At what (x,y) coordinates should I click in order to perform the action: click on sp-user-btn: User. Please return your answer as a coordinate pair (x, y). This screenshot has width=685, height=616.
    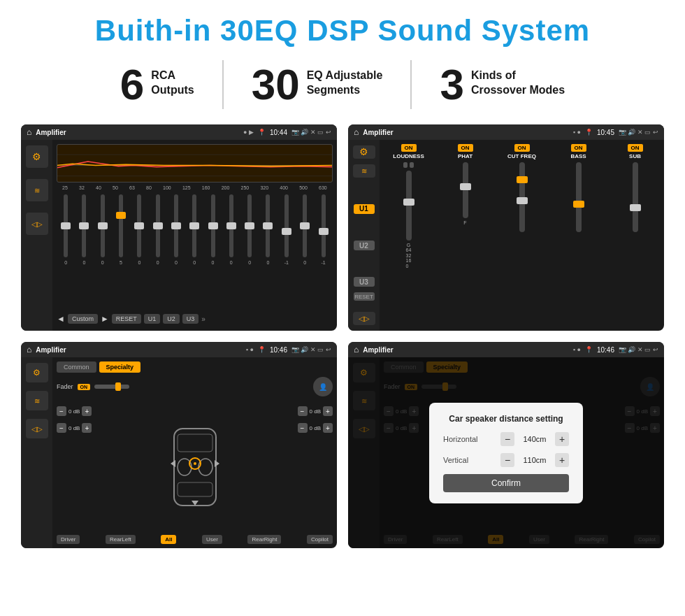
    Looking at the image, I should click on (212, 540).